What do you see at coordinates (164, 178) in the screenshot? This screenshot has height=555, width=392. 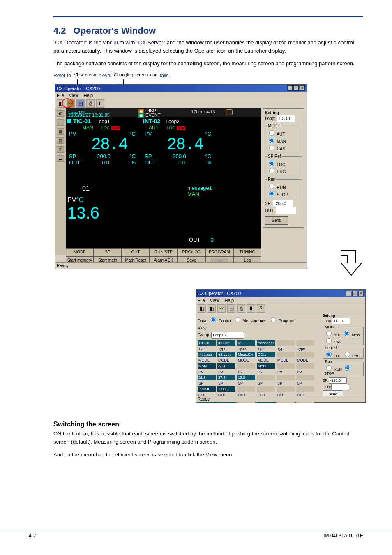 I see `display-area: Loop1/2 2005/01/27 18:01:05 ▣ DISP ▣ EVE…` at bounding box center [164, 178].